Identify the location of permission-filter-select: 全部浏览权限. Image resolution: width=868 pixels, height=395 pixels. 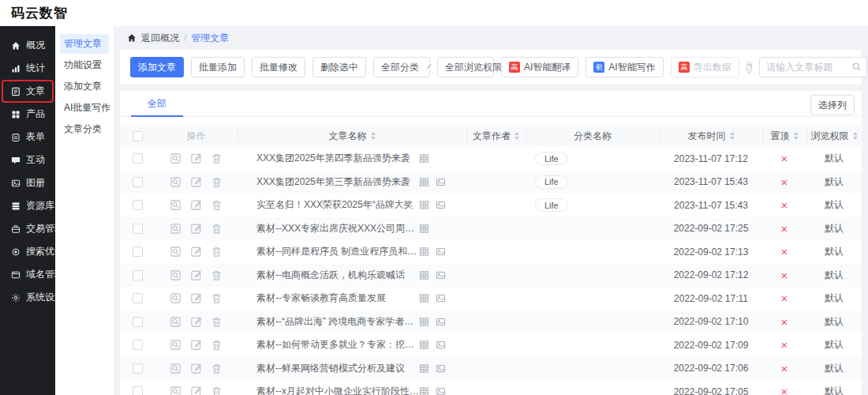
(466, 67).